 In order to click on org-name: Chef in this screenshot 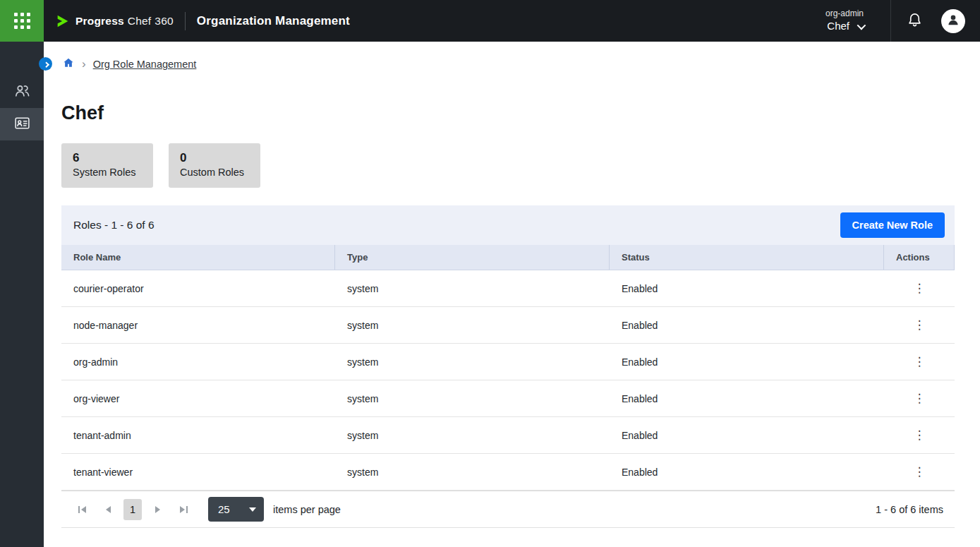, I will do `click(838, 26)`.